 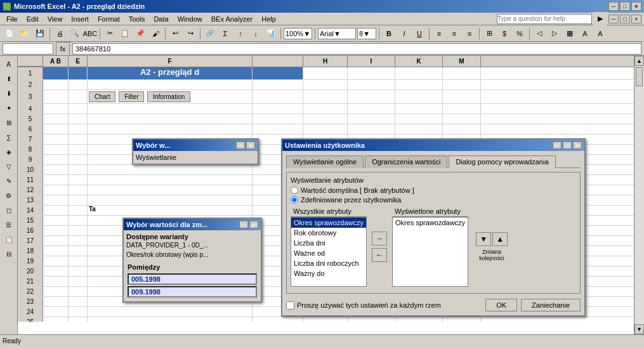 What do you see at coordinates (12, 19) in the screenshot?
I see `menu-file: File` at bounding box center [12, 19].